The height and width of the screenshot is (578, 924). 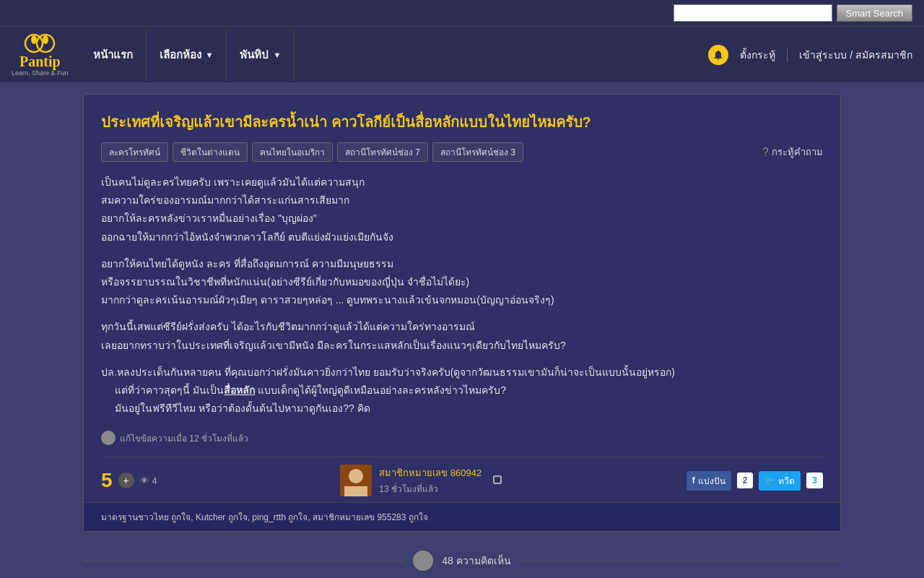 I want to click on notification-icon, so click(x=718, y=55).